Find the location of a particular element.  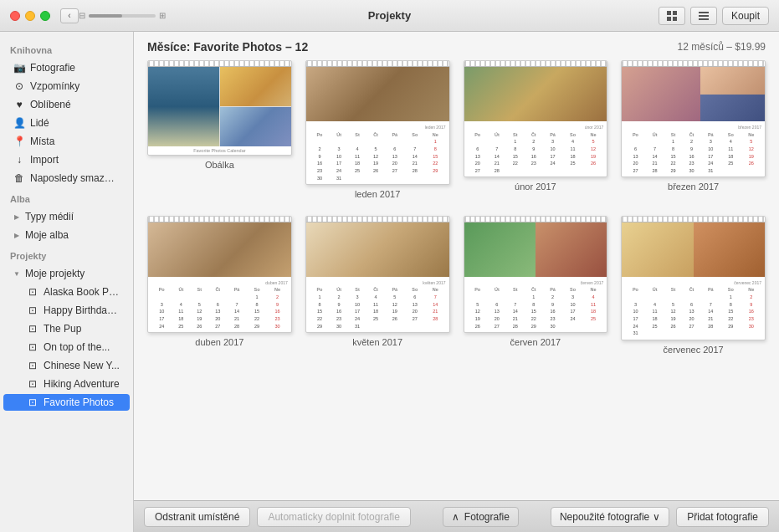

may-dates: květen 2017 PoÚtStČtPáSoNe 1234567 89101… is located at coordinates (378, 304).